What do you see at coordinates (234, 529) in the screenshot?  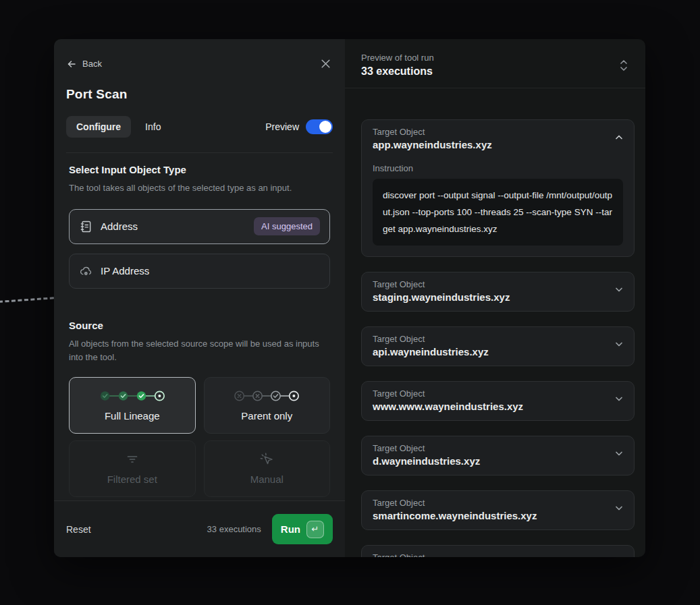 I see `executions-count: 33 executions` at bounding box center [234, 529].